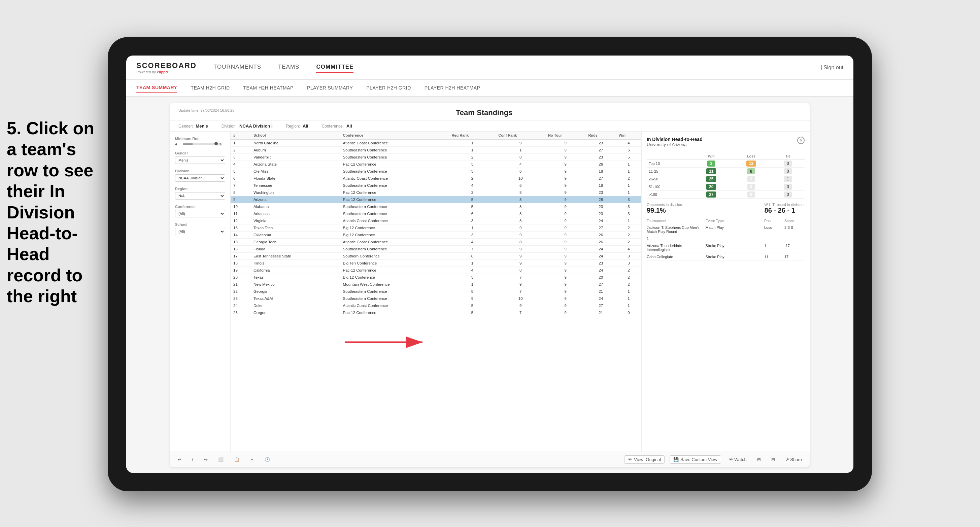  Describe the element at coordinates (832, 68) in the screenshot. I see `sign-out-button: | Sign out` at that location.